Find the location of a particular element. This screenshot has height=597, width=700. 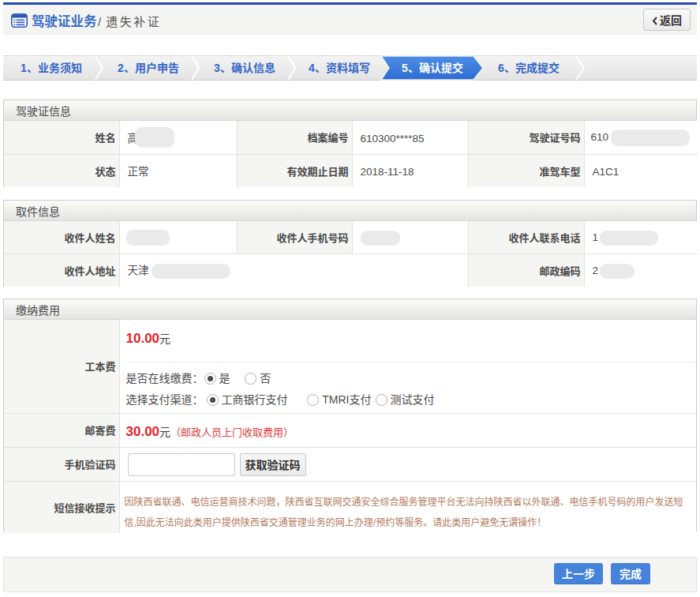

svg-text: 4、资料填写 is located at coordinates (339, 67).